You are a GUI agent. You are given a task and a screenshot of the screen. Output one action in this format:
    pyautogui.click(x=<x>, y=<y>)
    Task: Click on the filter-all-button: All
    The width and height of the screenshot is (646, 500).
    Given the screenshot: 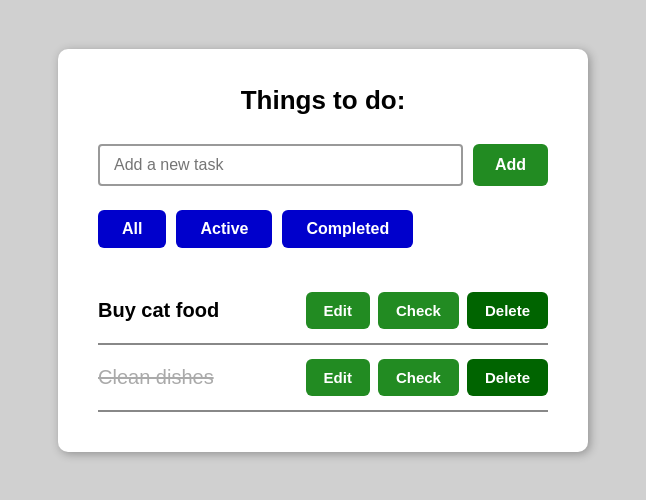 What is the action you would take?
    pyautogui.click(x=132, y=229)
    